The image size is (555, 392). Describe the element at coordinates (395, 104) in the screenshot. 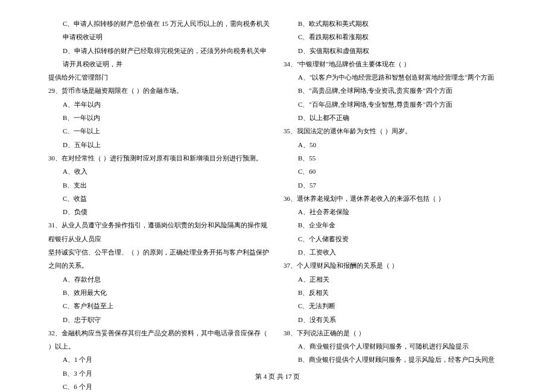

I see `text-line: C、"百年品牌,全球网络,专业智慧,尊贵服务"四个方面` at that location.